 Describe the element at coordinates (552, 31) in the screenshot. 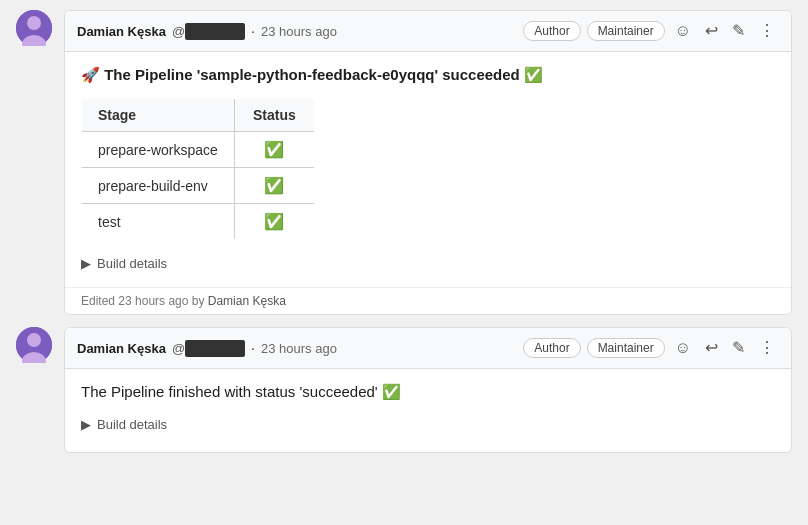

I see `author-badge-1: Author` at that location.